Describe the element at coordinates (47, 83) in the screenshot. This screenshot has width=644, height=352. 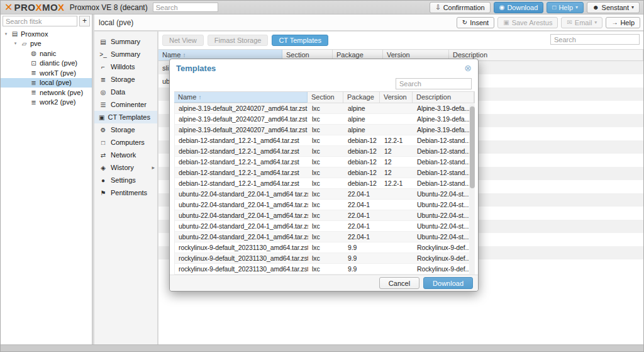
I see `tree-item: ▾ ≣ local (pve)` at that location.